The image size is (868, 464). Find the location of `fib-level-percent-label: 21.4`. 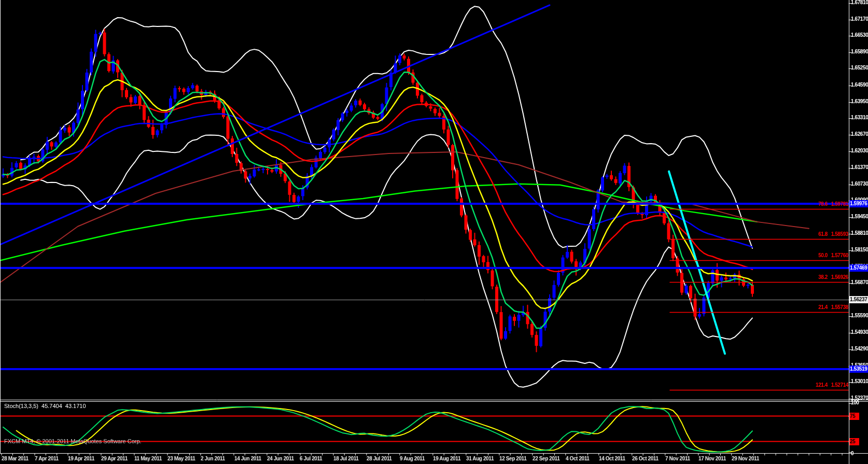

fib-level-percent-label: 21.4 is located at coordinates (823, 307).